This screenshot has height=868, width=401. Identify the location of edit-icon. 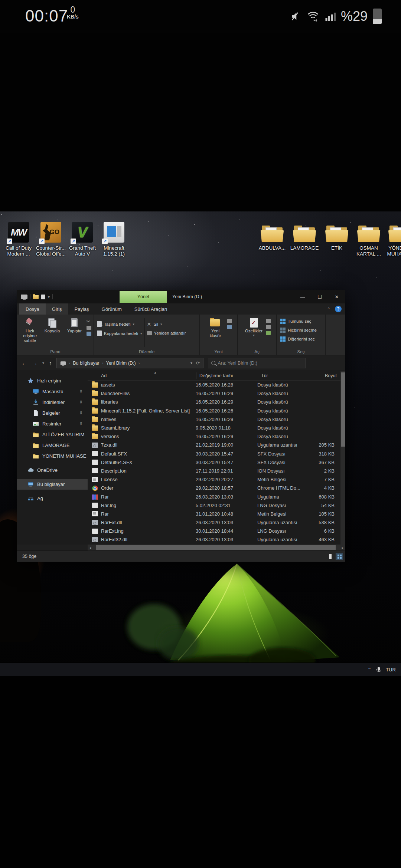
(268, 327).